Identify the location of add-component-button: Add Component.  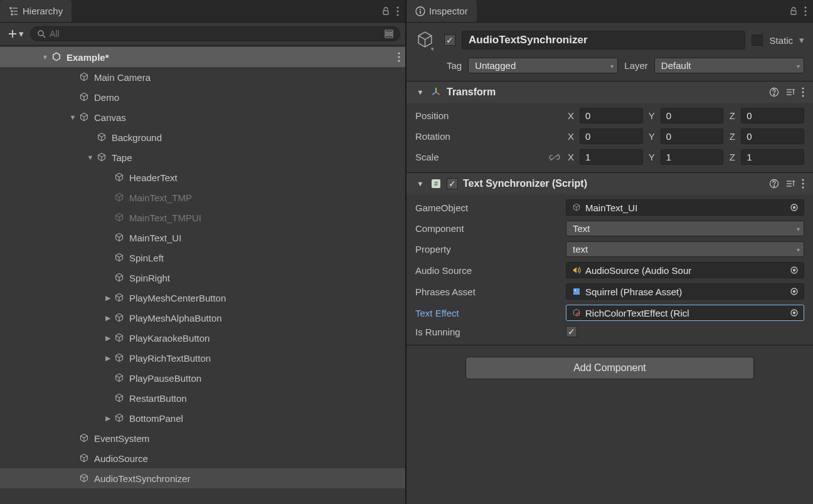
(610, 368).